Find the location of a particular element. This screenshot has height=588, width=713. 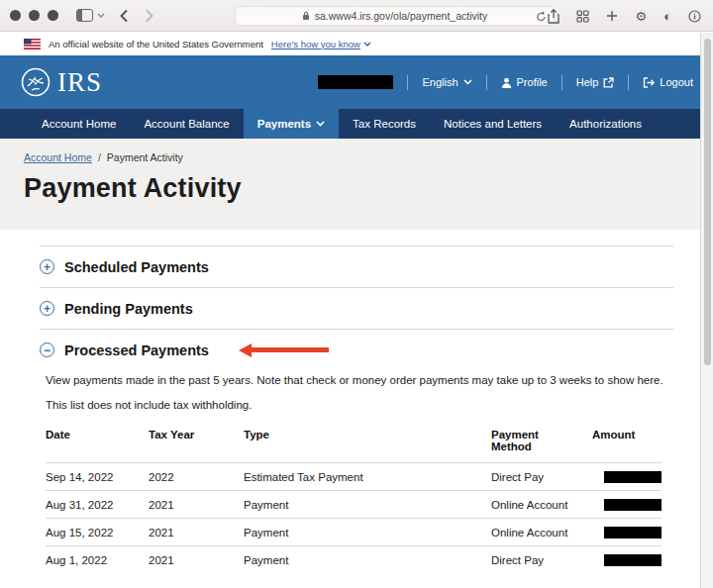

maximize-window-button is located at coordinates (53, 16).